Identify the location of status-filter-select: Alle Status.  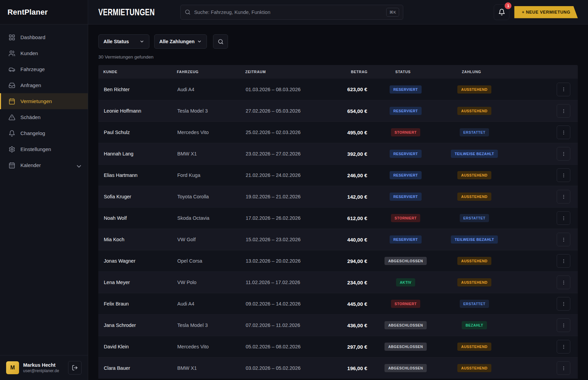
(124, 42).